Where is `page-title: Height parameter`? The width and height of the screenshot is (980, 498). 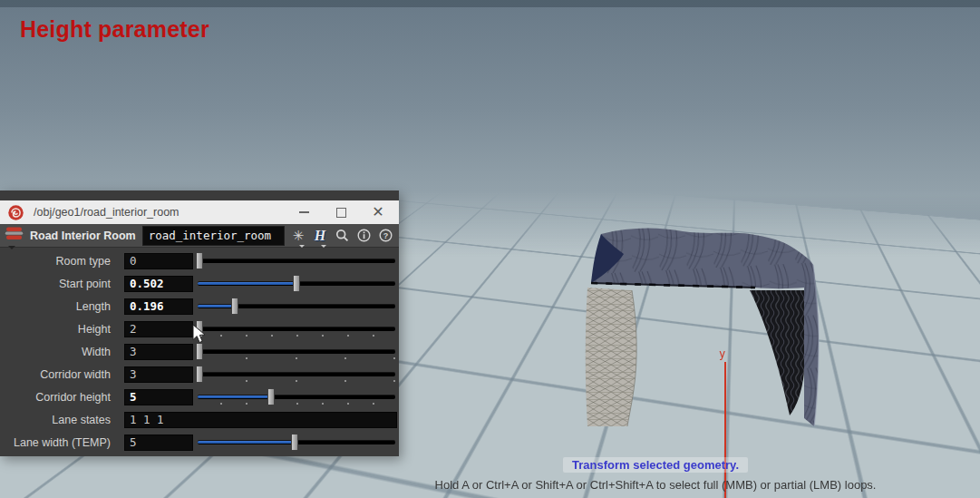
page-title: Height parameter is located at coordinates (114, 29).